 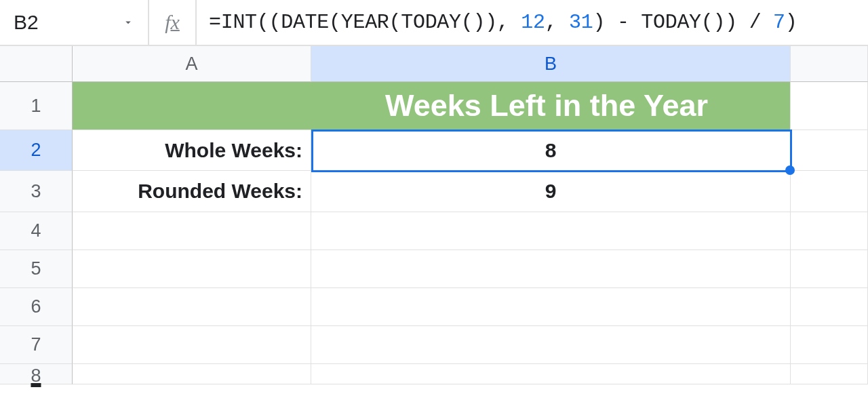 What do you see at coordinates (75, 22) in the screenshot?
I see `name-box-wrapper: B2` at bounding box center [75, 22].